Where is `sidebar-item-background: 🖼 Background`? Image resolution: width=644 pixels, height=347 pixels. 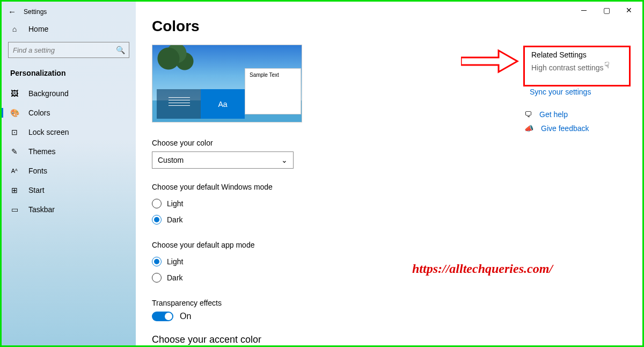
sidebar-item-background: 🖼 Background is located at coordinates (69, 93).